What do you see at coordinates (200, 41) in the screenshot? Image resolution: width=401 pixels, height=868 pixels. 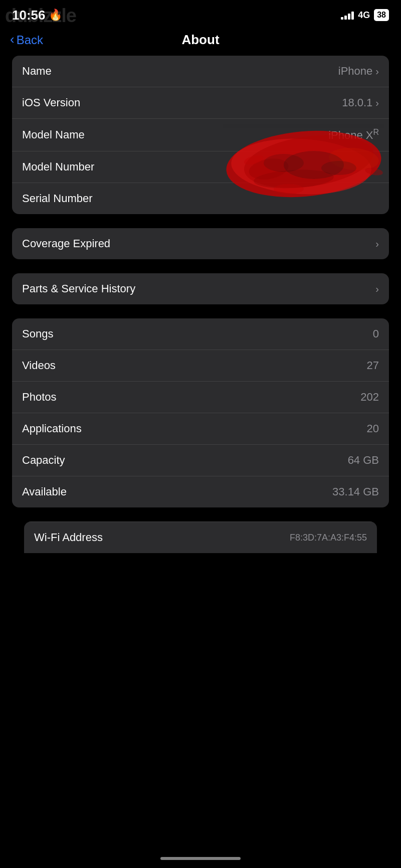 I see `nav-bar: ‹ Back About` at bounding box center [200, 41].